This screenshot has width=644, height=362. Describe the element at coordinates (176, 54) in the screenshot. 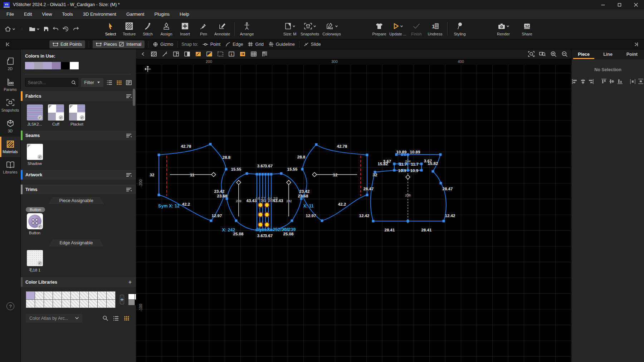

I see `panel-a-icon` at that location.